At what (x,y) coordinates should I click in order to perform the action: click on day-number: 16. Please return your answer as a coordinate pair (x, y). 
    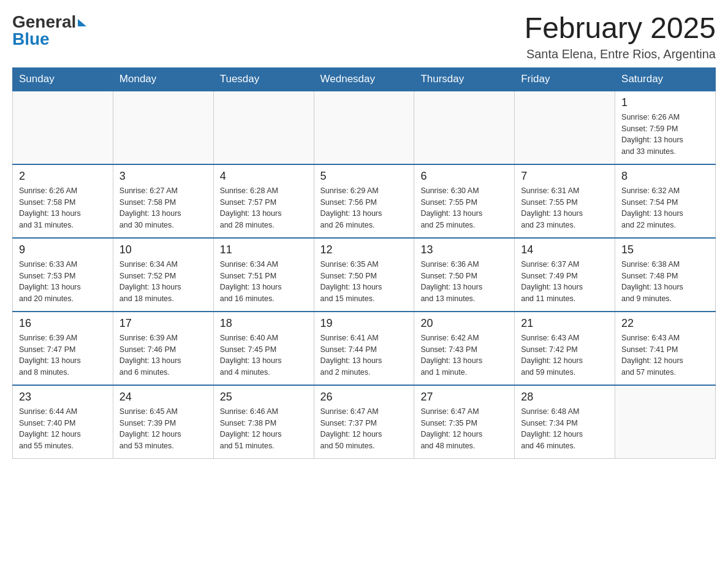
    Looking at the image, I should click on (63, 324).